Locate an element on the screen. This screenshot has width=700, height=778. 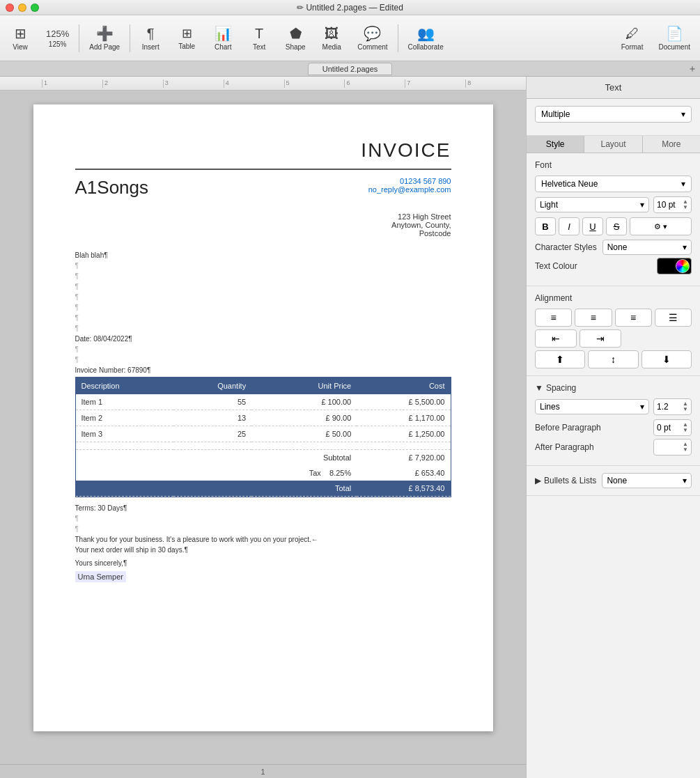
text-label: Text is located at coordinates (259, 47).